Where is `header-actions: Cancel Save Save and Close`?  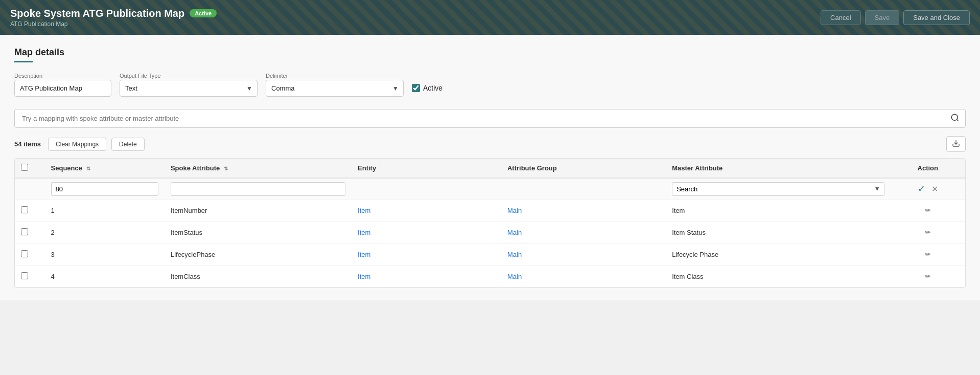 header-actions: Cancel Save Save and Close is located at coordinates (895, 17).